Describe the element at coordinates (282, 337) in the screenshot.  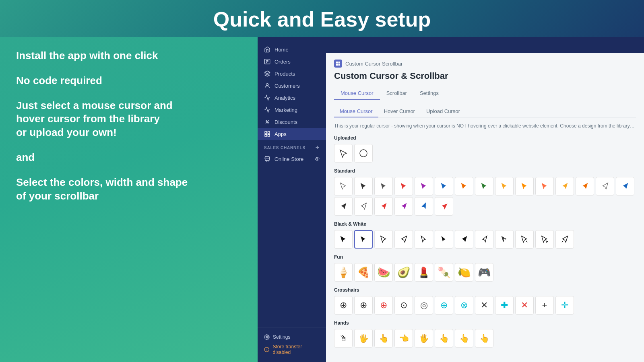
I see `settings-label: Settings` at that location.